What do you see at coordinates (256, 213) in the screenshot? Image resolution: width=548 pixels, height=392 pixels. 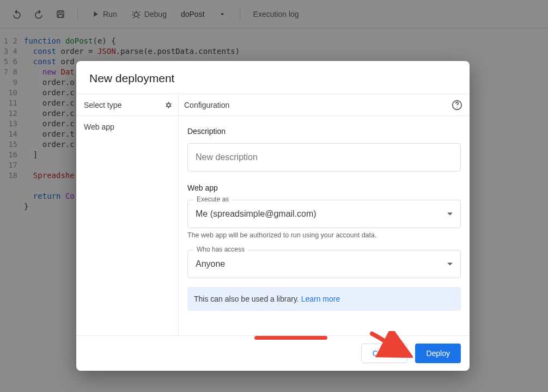 I see `execute-as-value: Me (spreadsimple@gmail.com)` at bounding box center [256, 213].